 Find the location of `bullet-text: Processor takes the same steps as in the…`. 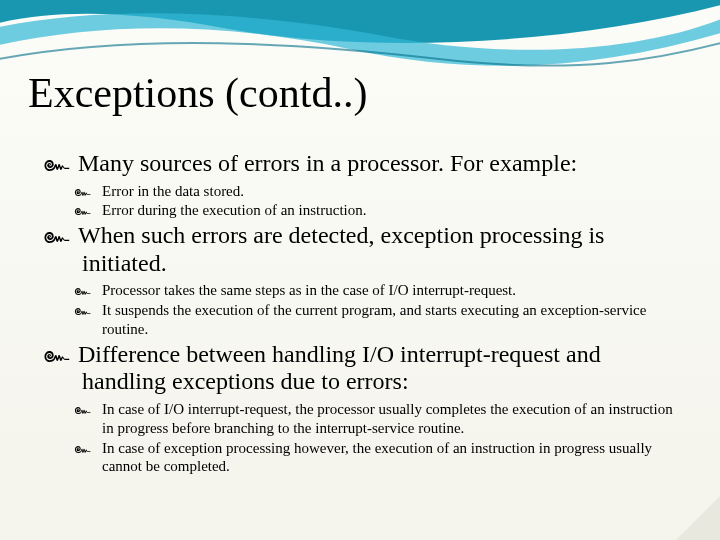

bullet-text: Processor takes the same steps as in the… is located at coordinates (309, 290).